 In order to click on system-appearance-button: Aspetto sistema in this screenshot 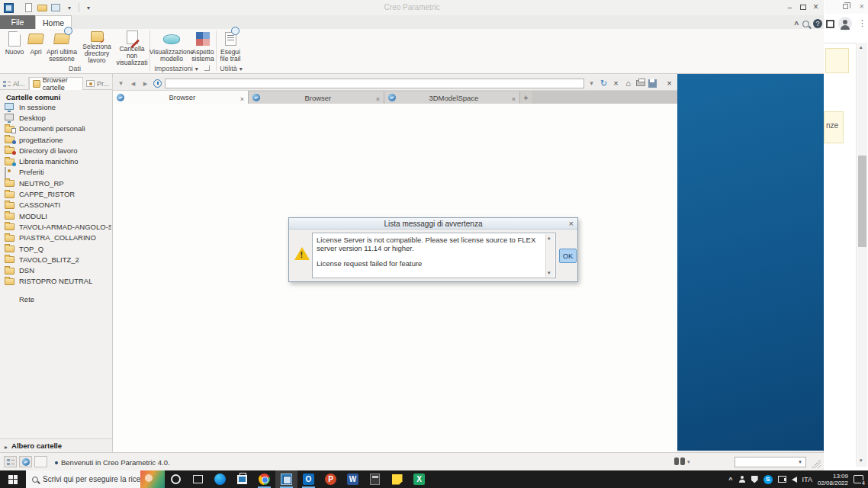, I will do `click(203, 47)`.